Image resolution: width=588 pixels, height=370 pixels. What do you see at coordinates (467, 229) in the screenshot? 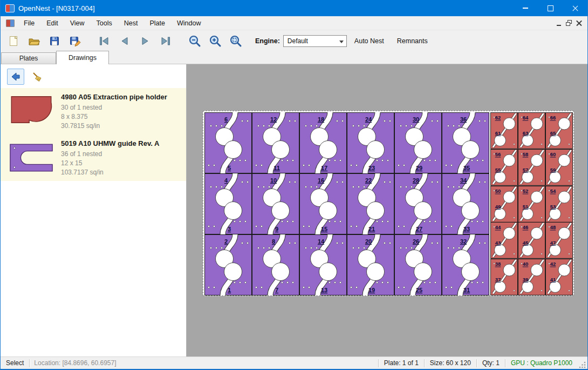
I see `part-number: 33` at bounding box center [467, 229].